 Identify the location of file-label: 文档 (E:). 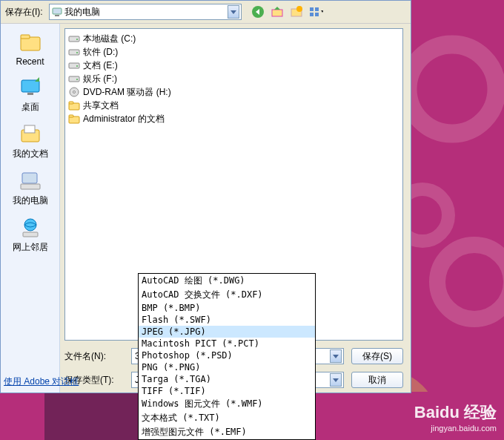
(101, 65).